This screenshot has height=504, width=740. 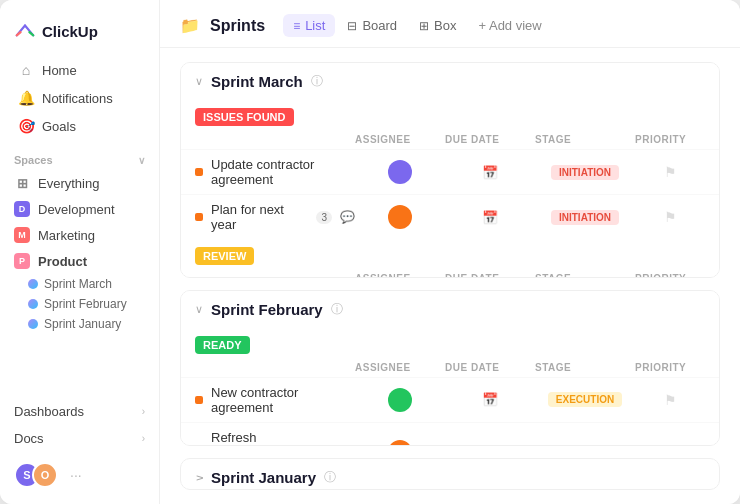 I want to click on mkt-icon: M, so click(x=22, y=235).